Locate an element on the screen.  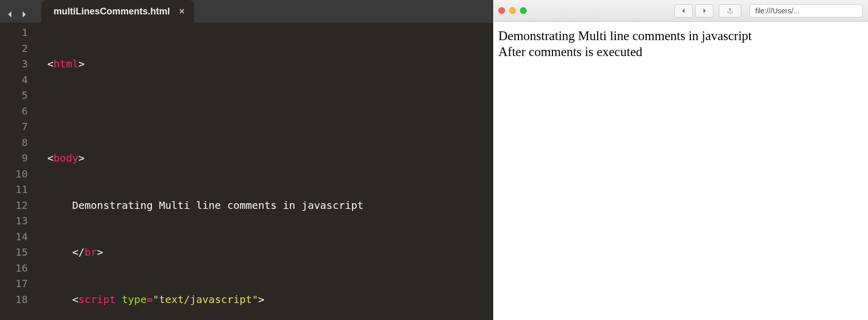
window-controls is located at coordinates (513, 10).